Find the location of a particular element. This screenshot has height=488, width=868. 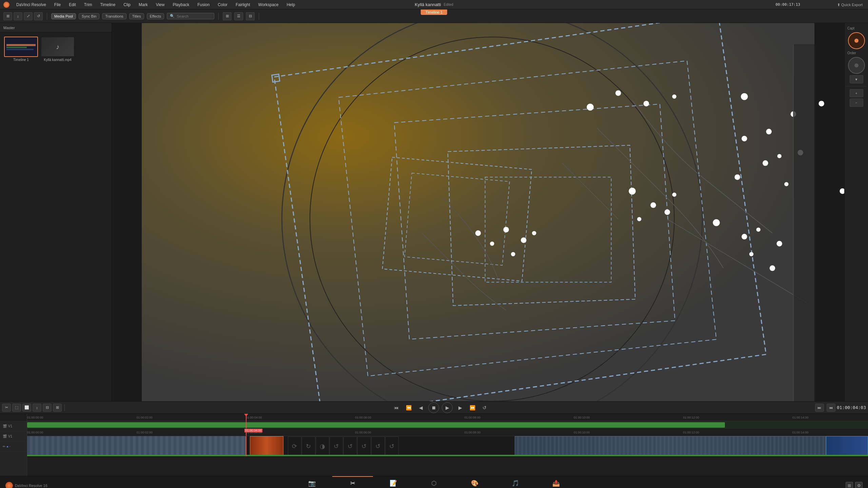

quick-export-button: ⬆ Quick Export is located at coordinates (850, 5).